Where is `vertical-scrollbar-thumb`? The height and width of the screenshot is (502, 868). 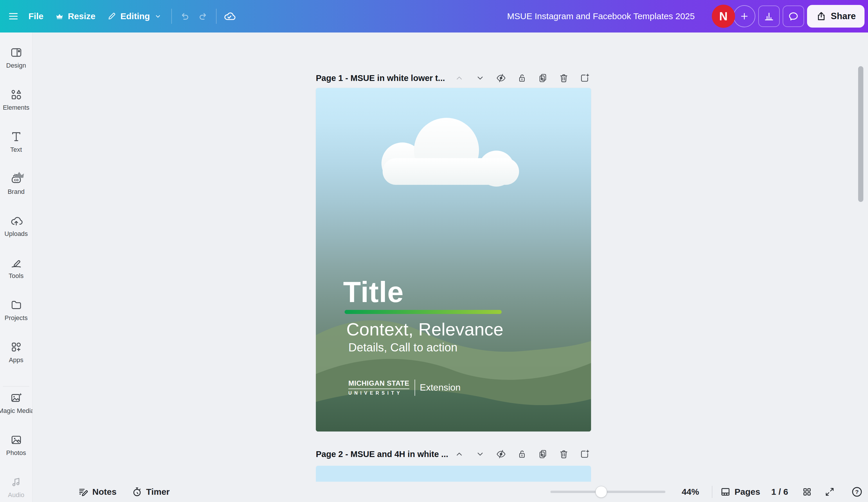
vertical-scrollbar-thumb is located at coordinates (861, 134).